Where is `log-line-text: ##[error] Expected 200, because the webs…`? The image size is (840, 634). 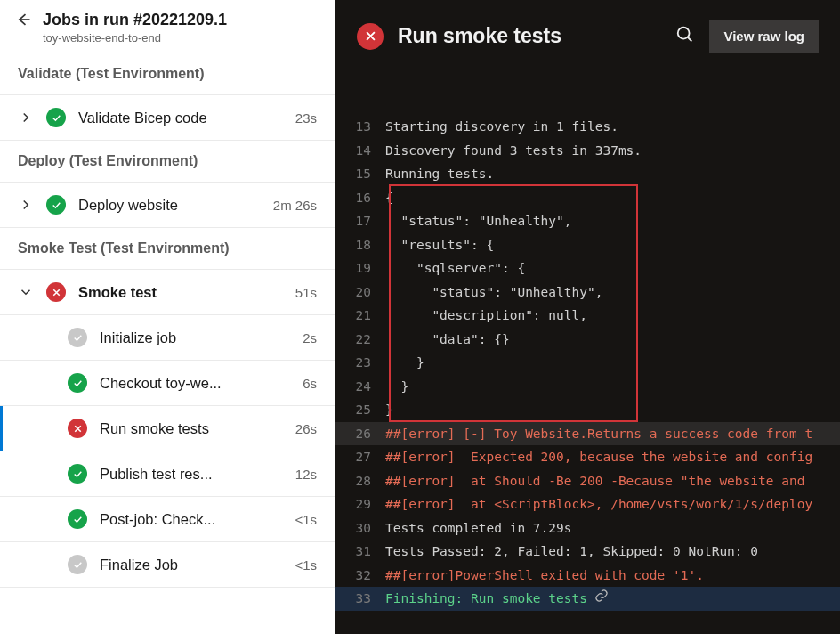 log-line-text: ##[error] Expected 200, because the webs… is located at coordinates (599, 458).